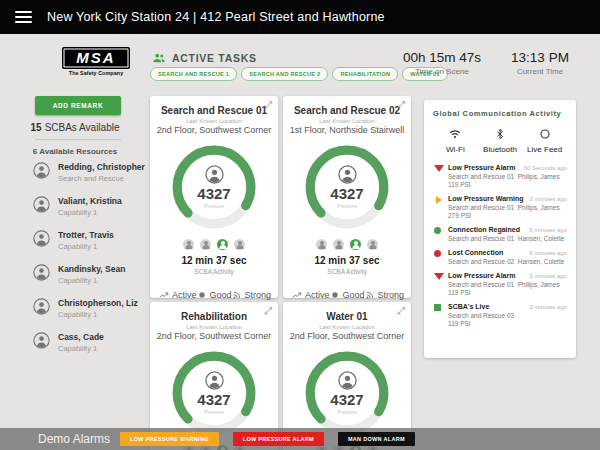 This screenshot has width=600, height=450. What do you see at coordinates (544, 150) in the screenshot?
I see `feed-tab-label: Live Feed` at bounding box center [544, 150].